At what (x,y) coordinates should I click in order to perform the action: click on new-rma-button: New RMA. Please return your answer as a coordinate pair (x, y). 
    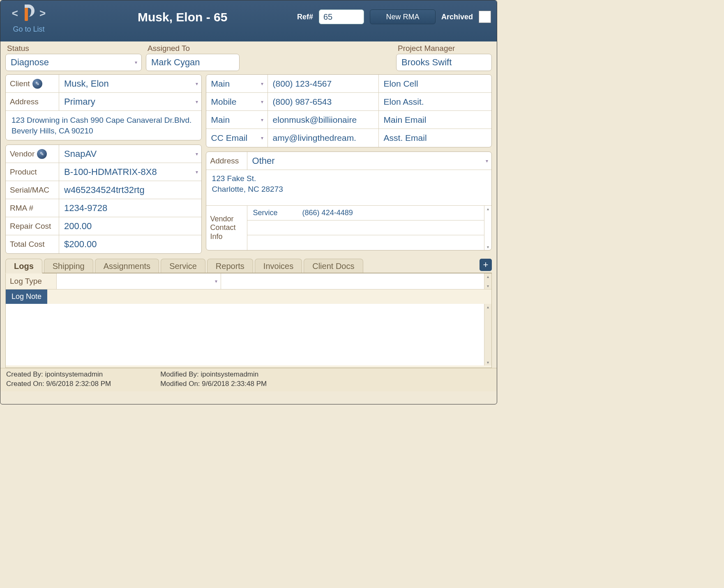
    Looking at the image, I should click on (403, 17).